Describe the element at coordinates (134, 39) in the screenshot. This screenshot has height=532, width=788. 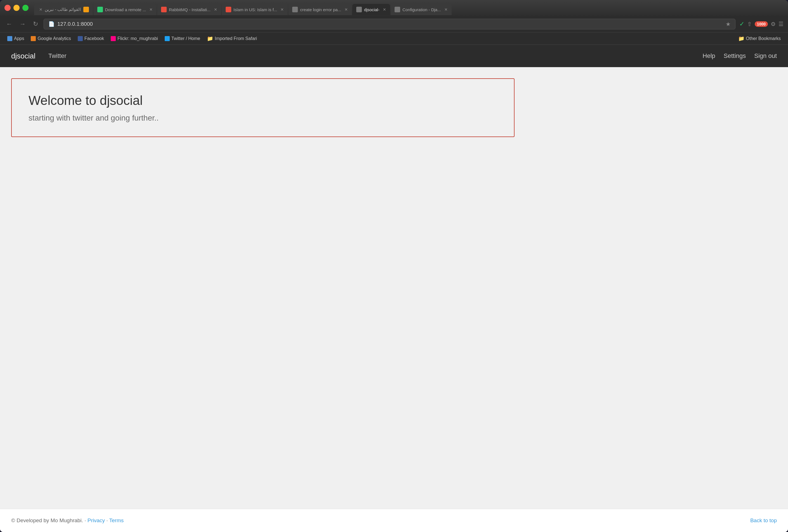
I see `bookmark-flickr: Flickr: mo_mughrabi` at that location.